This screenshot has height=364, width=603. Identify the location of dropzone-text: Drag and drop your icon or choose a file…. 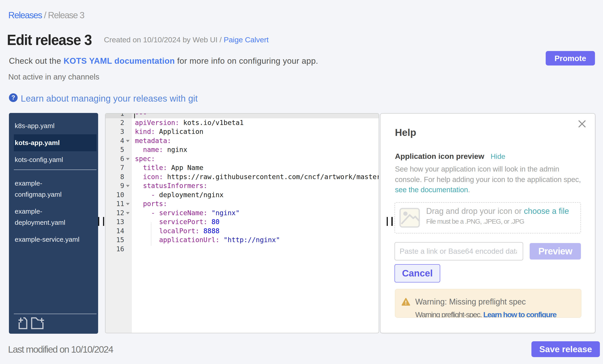
(498, 216).